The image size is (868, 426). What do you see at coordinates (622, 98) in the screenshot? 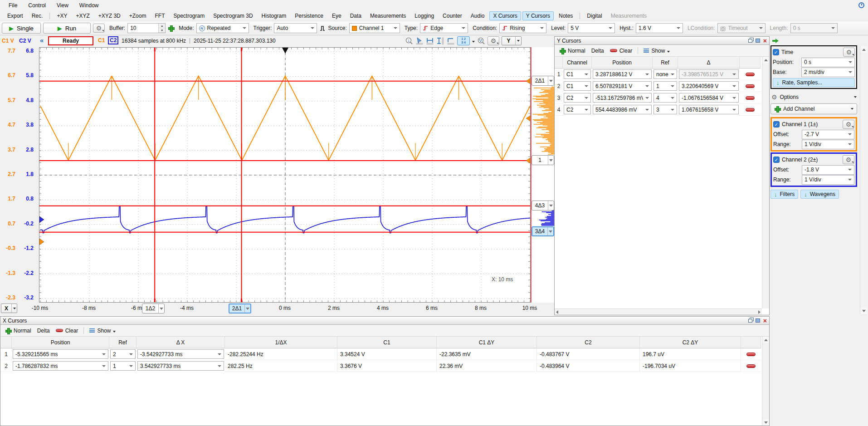
I see `cursor-position-select: -513.167259786 mV` at bounding box center [622, 98].